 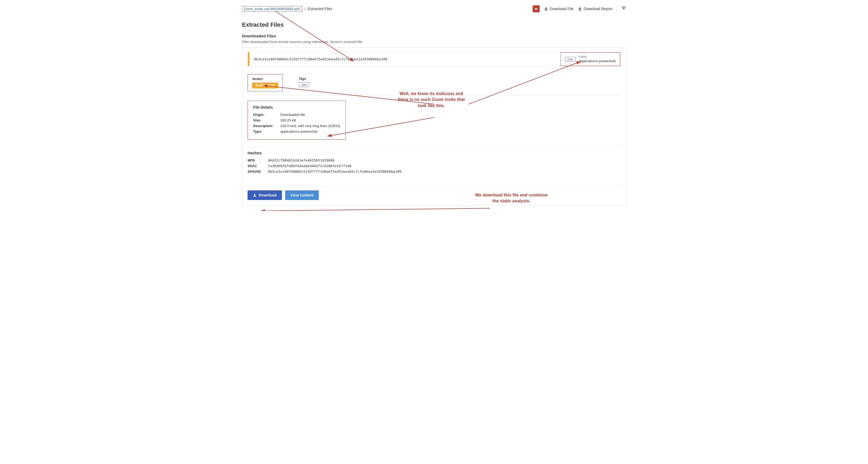 What do you see at coordinates (434, 83) in the screenshot?
I see `verdict-tags-row: Verdict SUSPICIOUS Tags data` at bounding box center [434, 83].